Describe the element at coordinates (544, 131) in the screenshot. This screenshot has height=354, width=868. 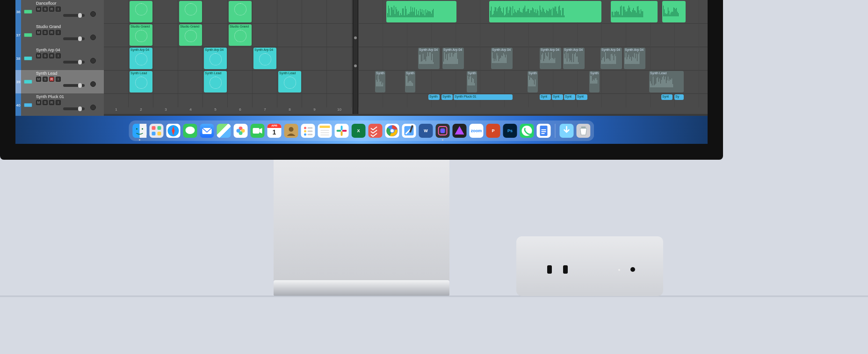
I see `dock-google-docs-icon` at that location.